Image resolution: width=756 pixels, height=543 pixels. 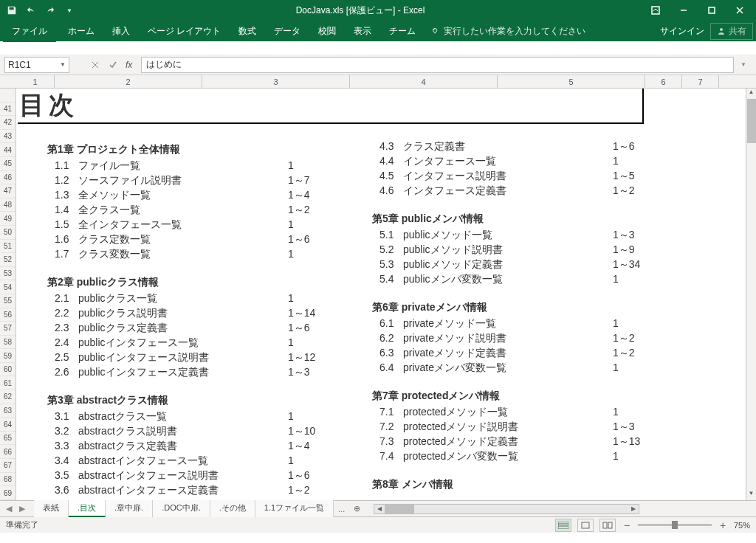 What do you see at coordinates (752, 495) in the screenshot?
I see `scroll-down-icon: ▼` at bounding box center [752, 495].